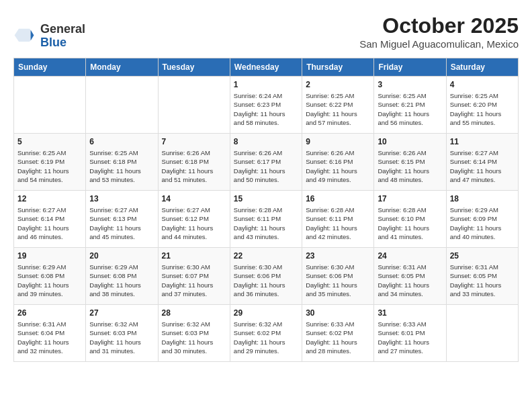 This screenshot has width=532, height=411. What do you see at coordinates (50, 199) in the screenshot?
I see `day-number: 12` at bounding box center [50, 199].